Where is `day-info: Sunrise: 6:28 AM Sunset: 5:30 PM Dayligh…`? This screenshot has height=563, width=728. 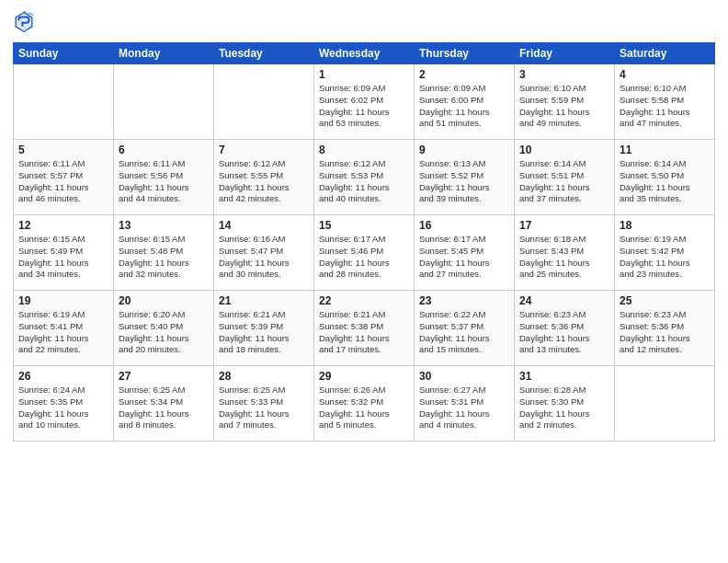
day-info: Sunrise: 6:28 AM Sunset: 5:30 PM Dayligh… is located at coordinates (564, 408).